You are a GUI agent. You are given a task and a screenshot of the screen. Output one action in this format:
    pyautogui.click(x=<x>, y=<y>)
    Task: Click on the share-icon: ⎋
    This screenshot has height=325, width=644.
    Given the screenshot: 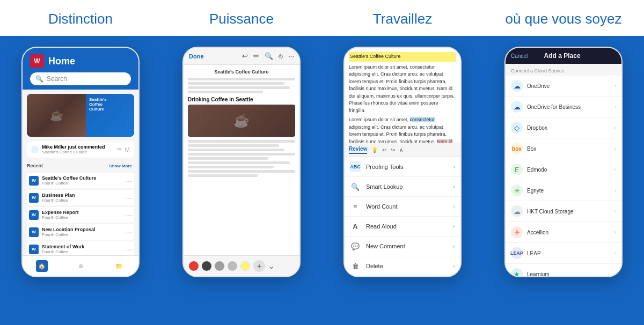 What is the action you would take?
    pyautogui.click(x=281, y=56)
    